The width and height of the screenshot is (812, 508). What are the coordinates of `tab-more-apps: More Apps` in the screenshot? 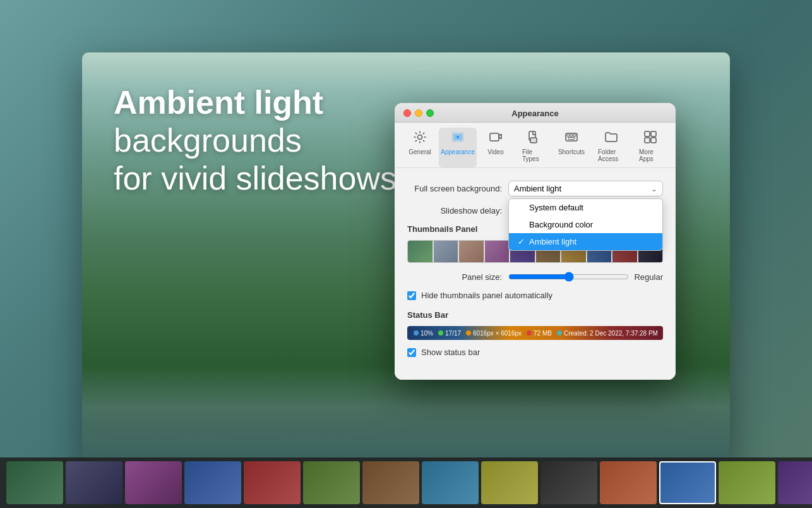 It's located at (650, 148).